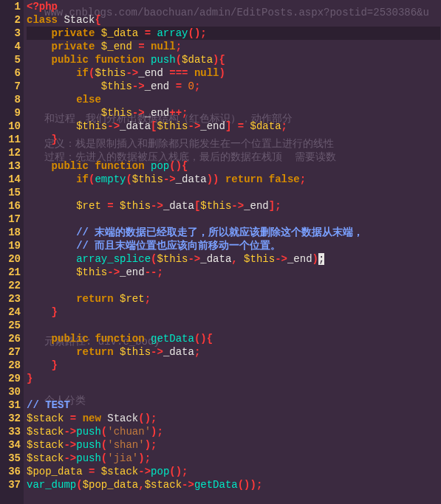  What do you see at coordinates (160, 166) in the screenshot?
I see `token-func: pop` at bounding box center [160, 166].